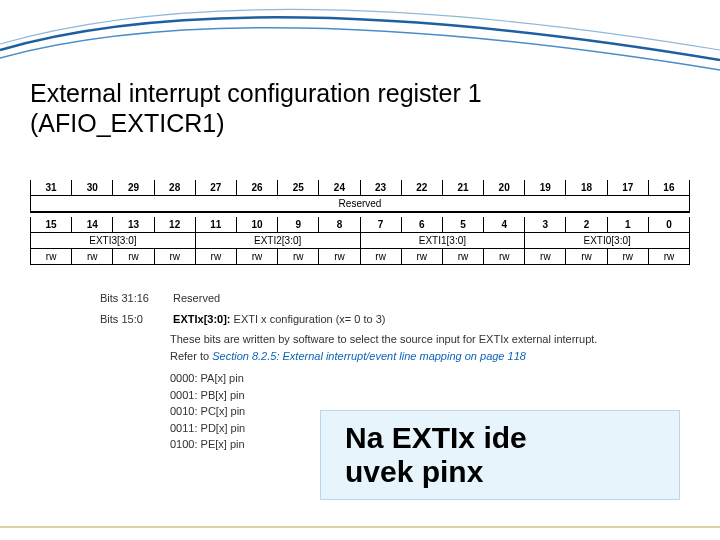 Image resolution: width=720 pixels, height=540 pixels. I want to click on ref-pre: Refer to, so click(191, 356).